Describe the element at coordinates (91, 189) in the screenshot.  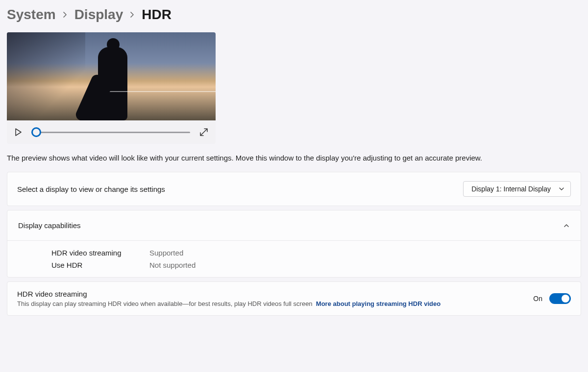
I see `select-display-label: Select a display to view or change its s…` at that location.